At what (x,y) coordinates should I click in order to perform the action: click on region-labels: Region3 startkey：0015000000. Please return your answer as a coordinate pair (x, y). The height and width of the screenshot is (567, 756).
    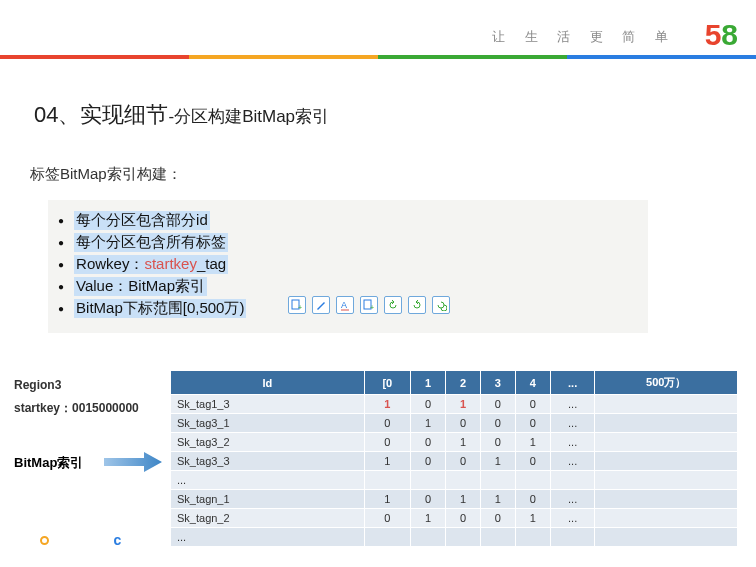
    Looking at the image, I should click on (76, 402).